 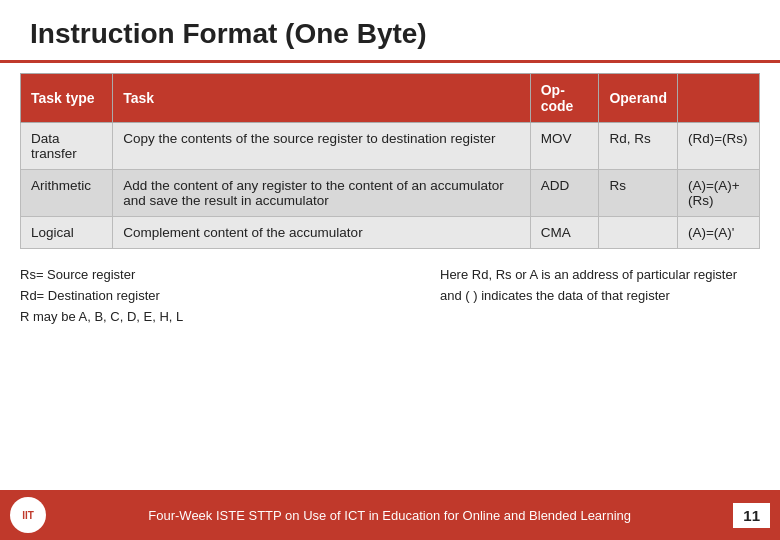 I want to click on bottom-bar-text: Four-Week ISTE STTP on Use of ICT in Edu…, so click(x=390, y=516).